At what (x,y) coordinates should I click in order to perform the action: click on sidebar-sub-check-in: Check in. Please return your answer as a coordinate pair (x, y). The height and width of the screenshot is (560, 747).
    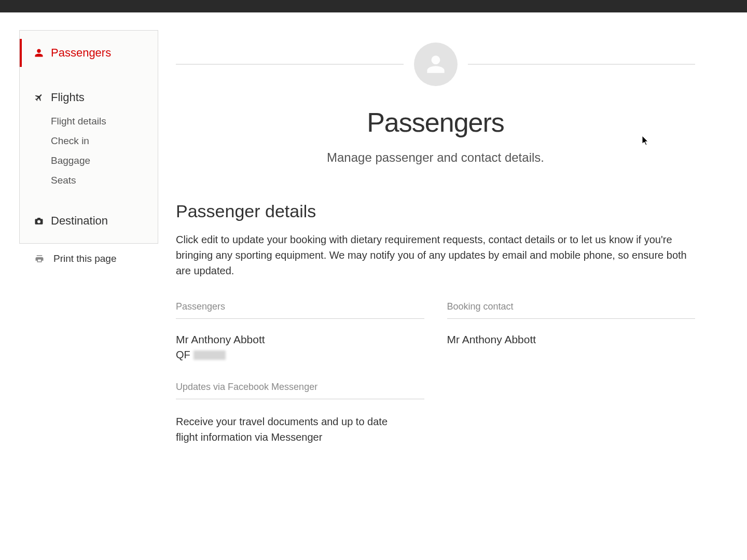
    Looking at the image, I should click on (89, 141).